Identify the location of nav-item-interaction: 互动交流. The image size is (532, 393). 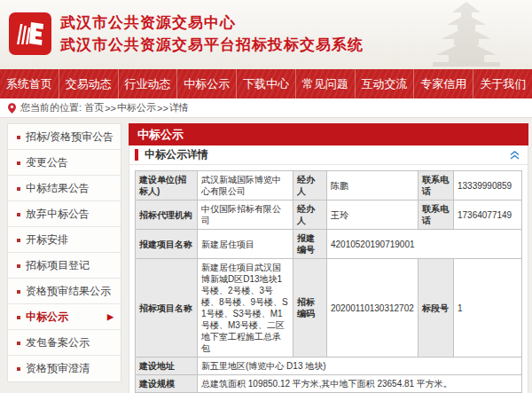
(385, 83).